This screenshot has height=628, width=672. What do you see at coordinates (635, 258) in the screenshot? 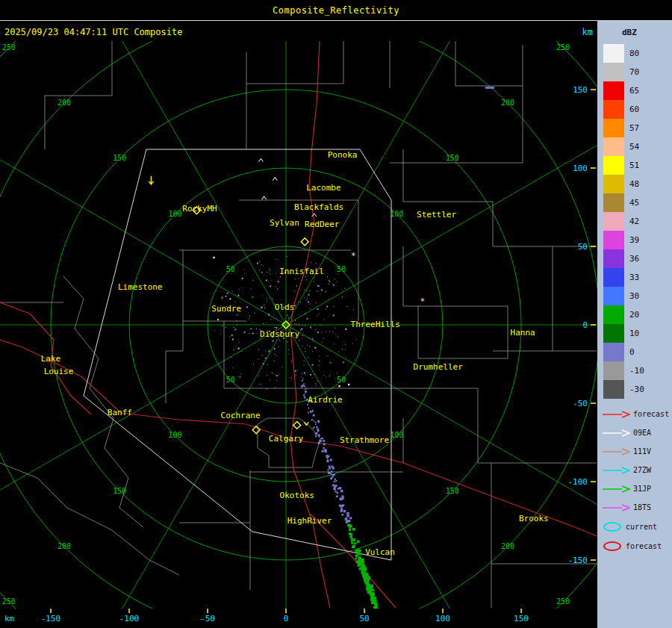
I see `dbz-value: 36` at bounding box center [635, 258].